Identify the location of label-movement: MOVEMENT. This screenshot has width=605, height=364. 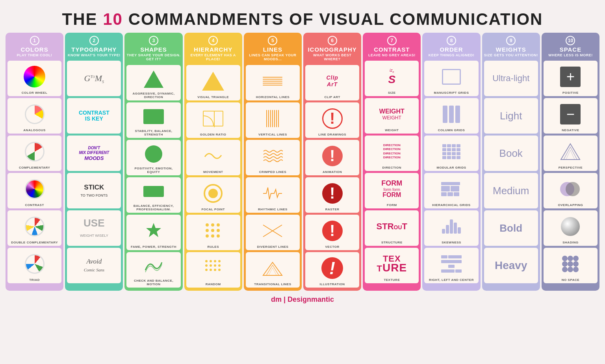
(213, 172).